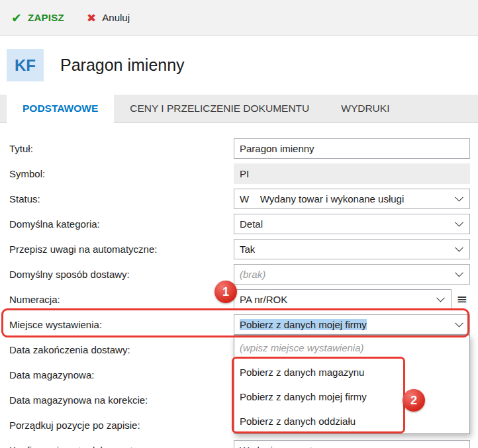 The image size is (478, 448). What do you see at coordinates (352, 384) in the screenshot?
I see `miejsce-dropdown-panel: (wpisz miejsce wystawienia) Pobierz z da…` at bounding box center [352, 384].